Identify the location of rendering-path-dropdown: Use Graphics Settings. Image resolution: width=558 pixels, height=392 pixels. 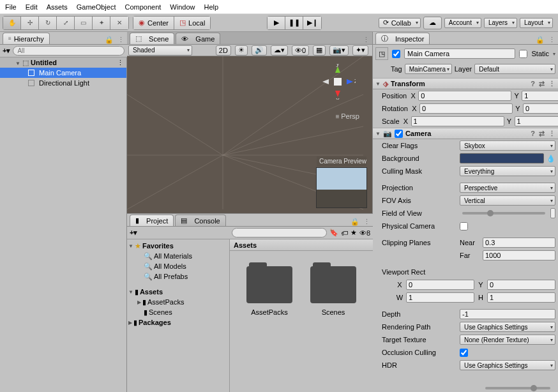
(508, 327).